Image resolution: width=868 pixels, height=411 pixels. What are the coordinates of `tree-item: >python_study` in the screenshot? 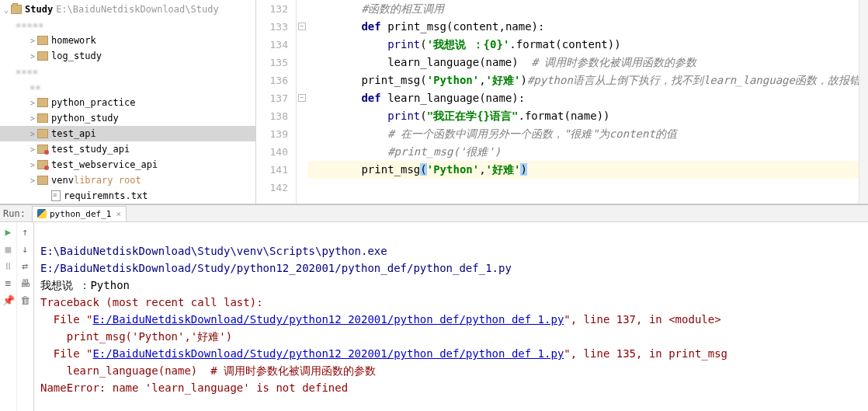 It's located at (127, 118).